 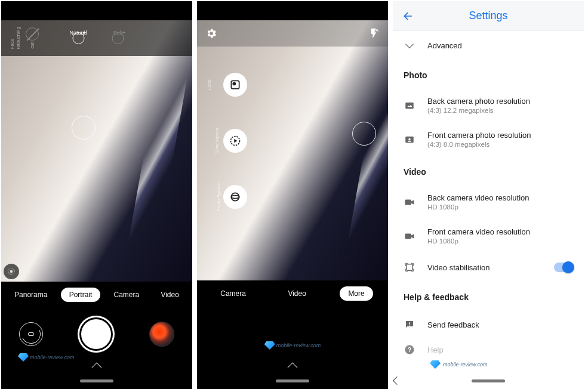 I want to click on retouch-natural-button: Natural, so click(x=78, y=37).